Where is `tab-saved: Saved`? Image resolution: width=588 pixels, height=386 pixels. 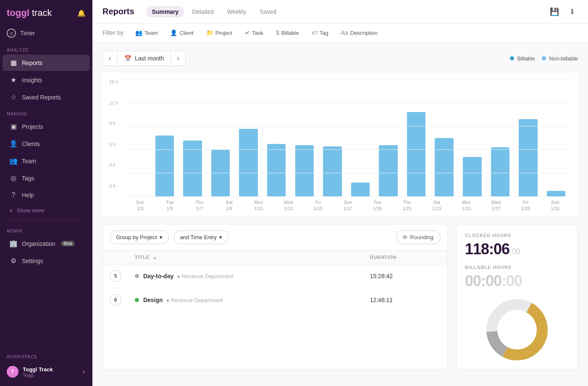 tab-saved: Saved is located at coordinates (268, 12).